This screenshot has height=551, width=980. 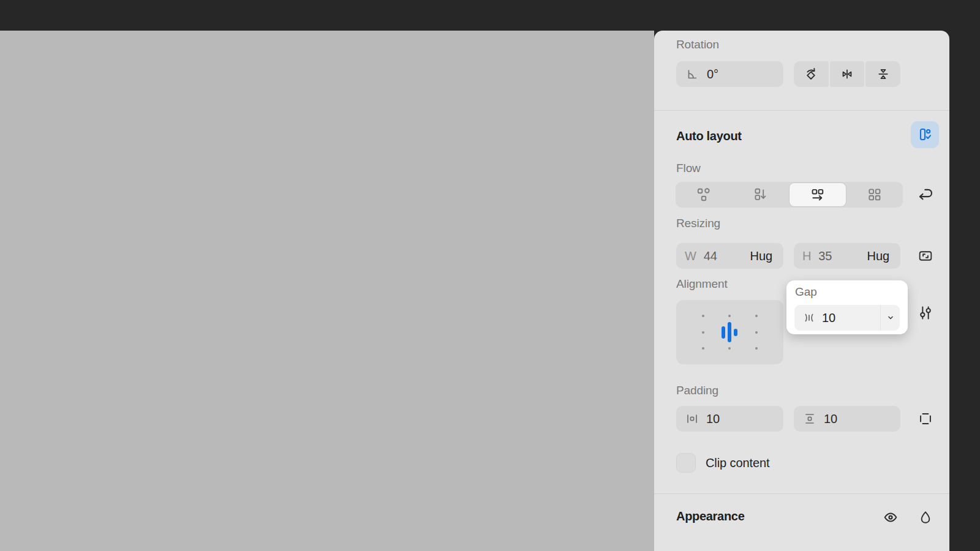 I want to click on align-middle-right, so click(x=756, y=332).